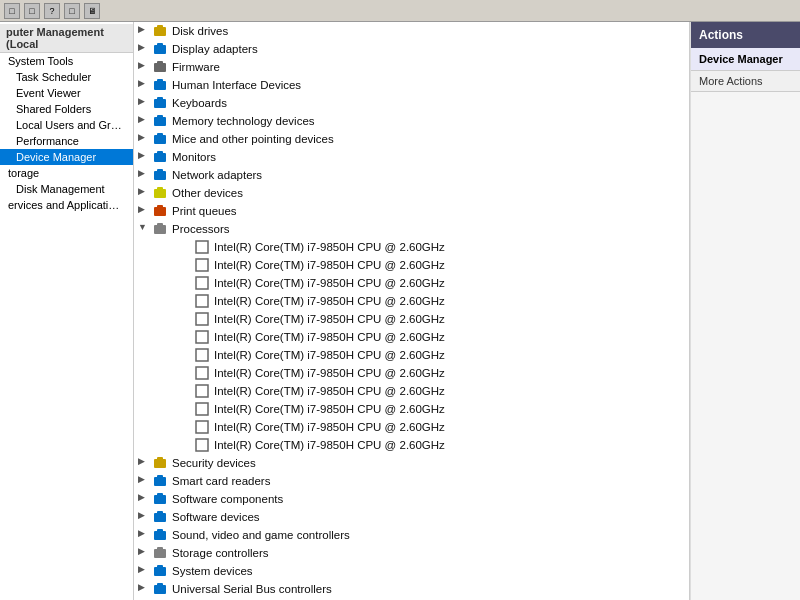  Describe the element at coordinates (12, 11) in the screenshot. I see `tb-icon-1: □` at that location.